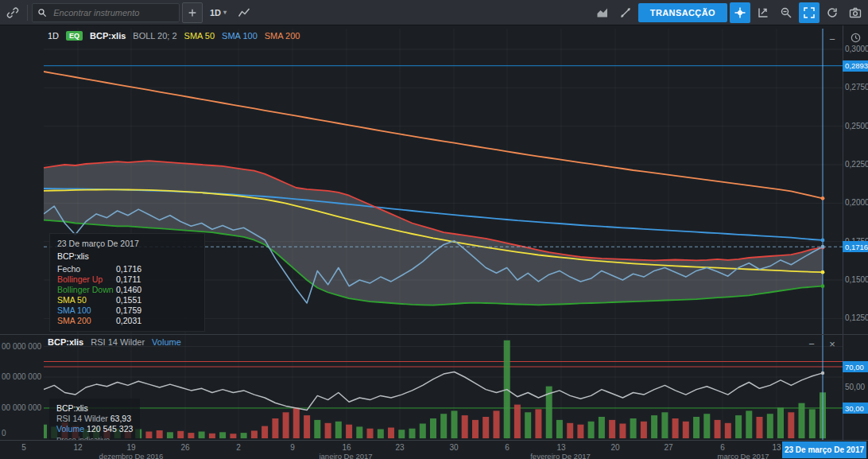  What do you see at coordinates (108, 36) in the screenshot?
I see `legend-symbol: BCP:xlis` at bounding box center [108, 36].